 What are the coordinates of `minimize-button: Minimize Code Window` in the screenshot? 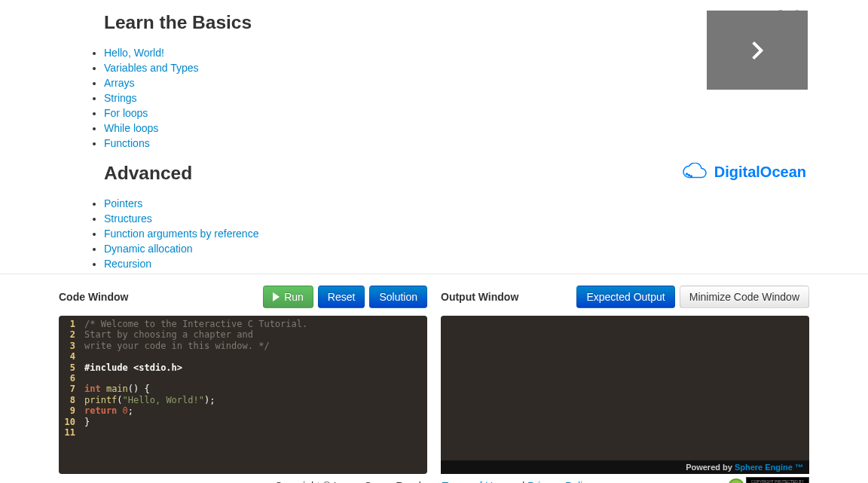 It's located at (744, 297).